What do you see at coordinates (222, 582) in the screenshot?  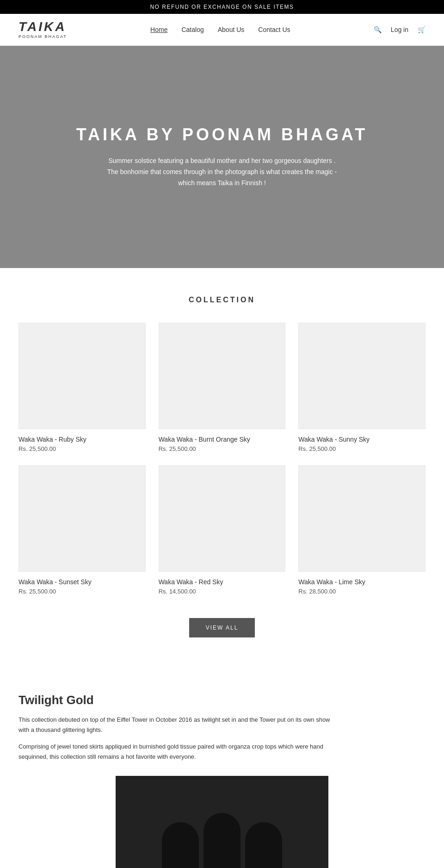 I see `product-name-4: Waka Waka - Red Sky` at bounding box center [222, 582].